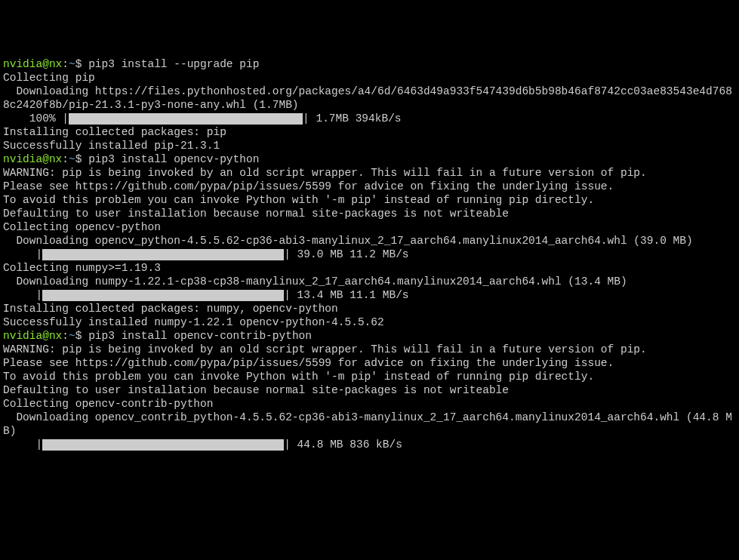 The height and width of the screenshot is (560, 739). I want to click on output-line: Downloading numpy-1.22.1-cp38-cp38-manyl…, so click(370, 282).